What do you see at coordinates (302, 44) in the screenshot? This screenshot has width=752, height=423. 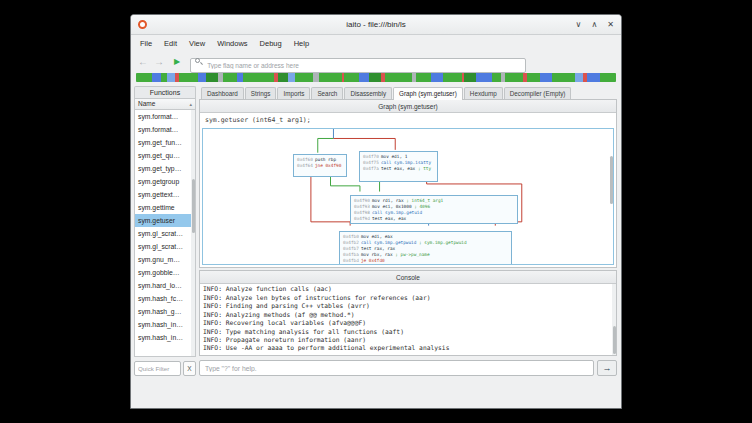 I see `menu-item-help: Help` at bounding box center [302, 44].